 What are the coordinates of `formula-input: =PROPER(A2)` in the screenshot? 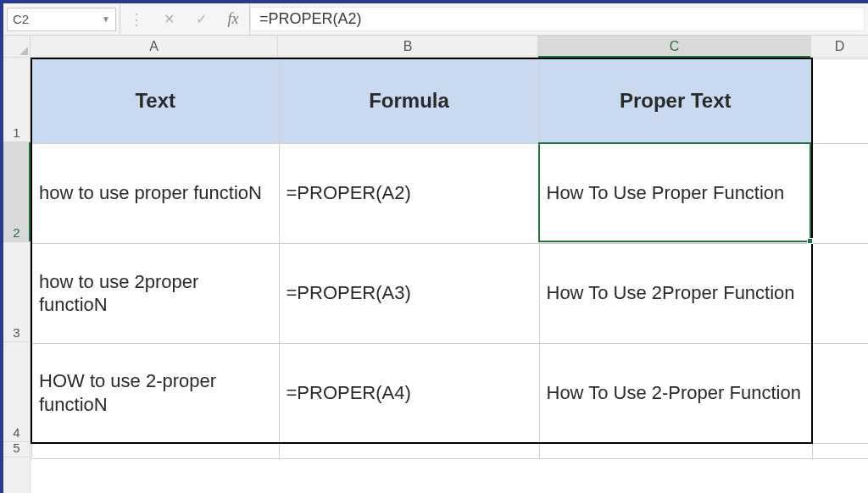 It's located at (558, 19).